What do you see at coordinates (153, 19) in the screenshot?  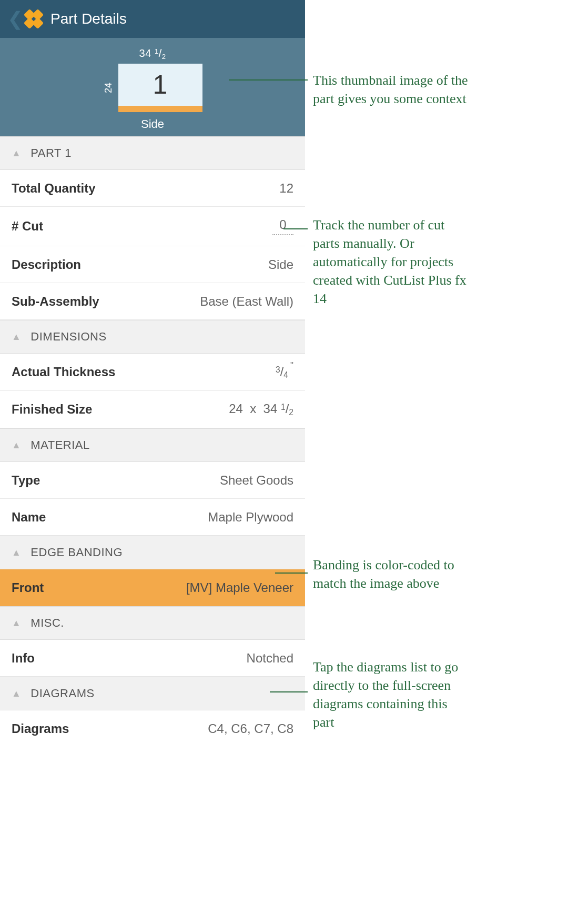 I see `header-bar: ❮ Part Details` at bounding box center [153, 19].